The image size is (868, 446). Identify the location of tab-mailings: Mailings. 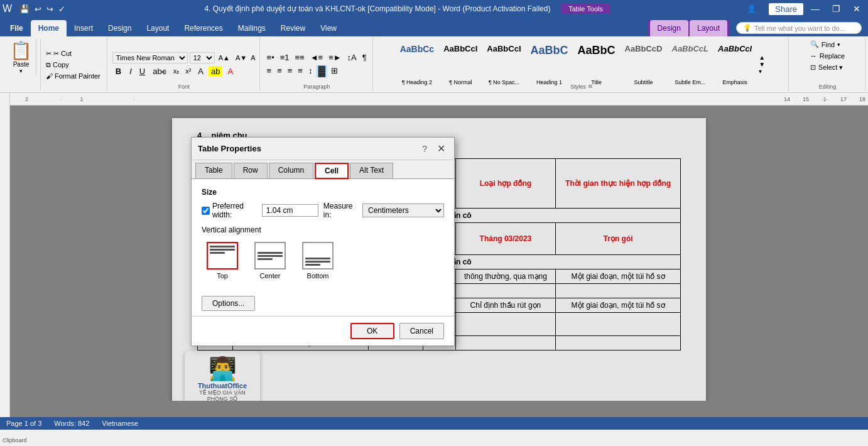
(252, 28).